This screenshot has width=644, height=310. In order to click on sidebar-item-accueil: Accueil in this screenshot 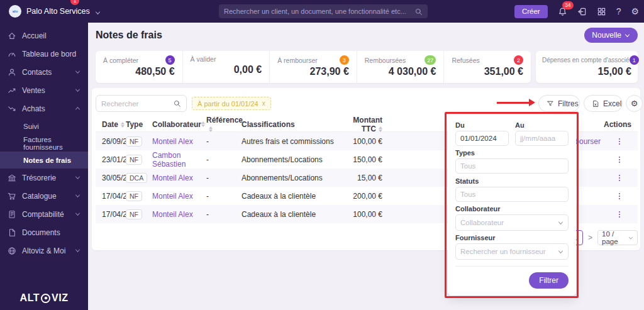, I will do `click(44, 35)`.